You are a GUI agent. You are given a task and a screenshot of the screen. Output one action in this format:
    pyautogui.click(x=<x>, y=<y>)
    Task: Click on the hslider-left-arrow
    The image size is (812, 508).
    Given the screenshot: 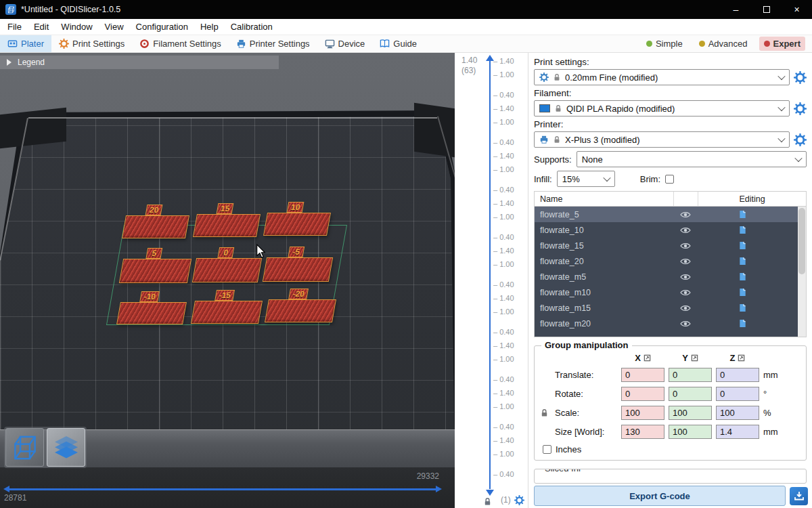 What is the action you would take?
    pyautogui.click(x=7, y=489)
    